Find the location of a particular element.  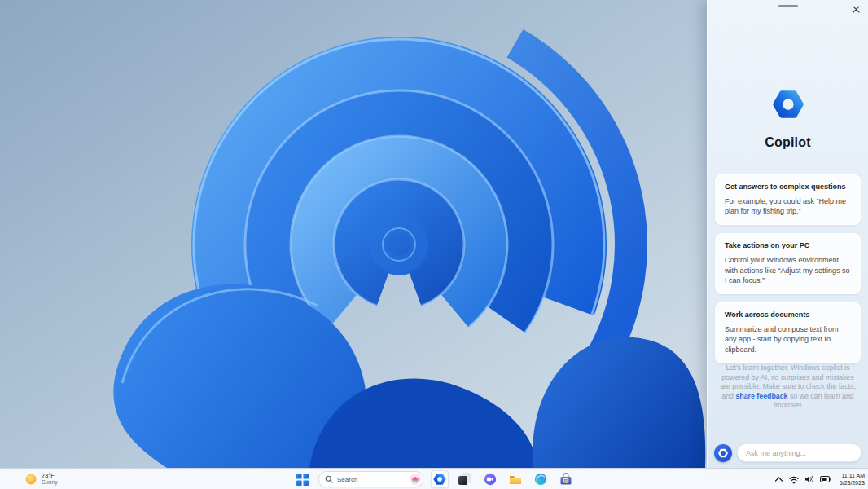

weather-condition: Sunny is located at coordinates (50, 482).